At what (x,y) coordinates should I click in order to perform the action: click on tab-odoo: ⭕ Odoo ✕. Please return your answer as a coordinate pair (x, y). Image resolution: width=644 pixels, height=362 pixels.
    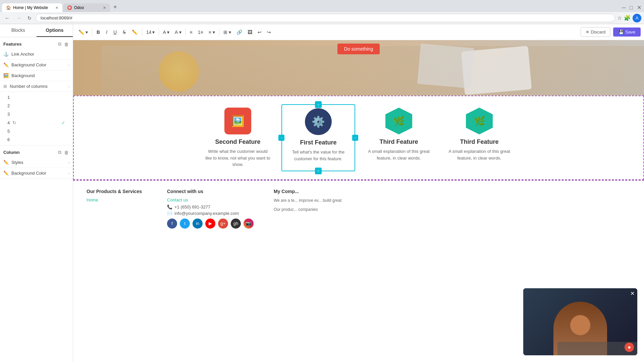
    Looking at the image, I should click on (87, 8).